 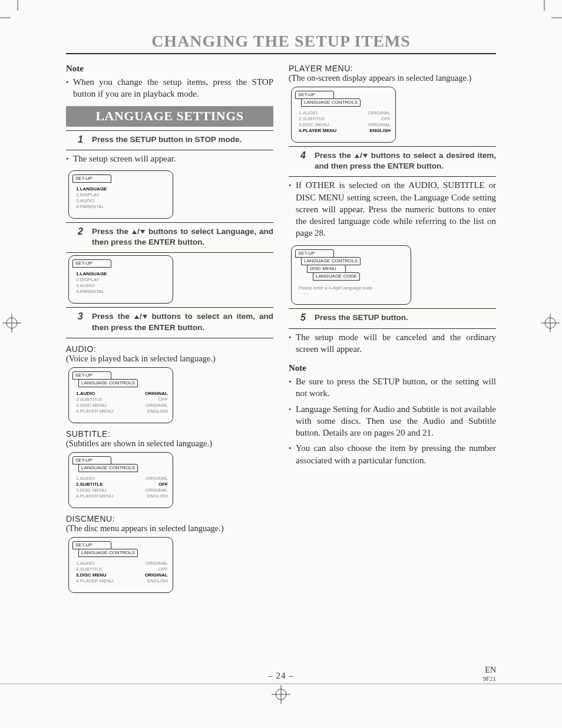 What do you see at coordinates (170, 88) in the screenshot?
I see `note-item: When you change the setup items, press t…` at bounding box center [170, 88].